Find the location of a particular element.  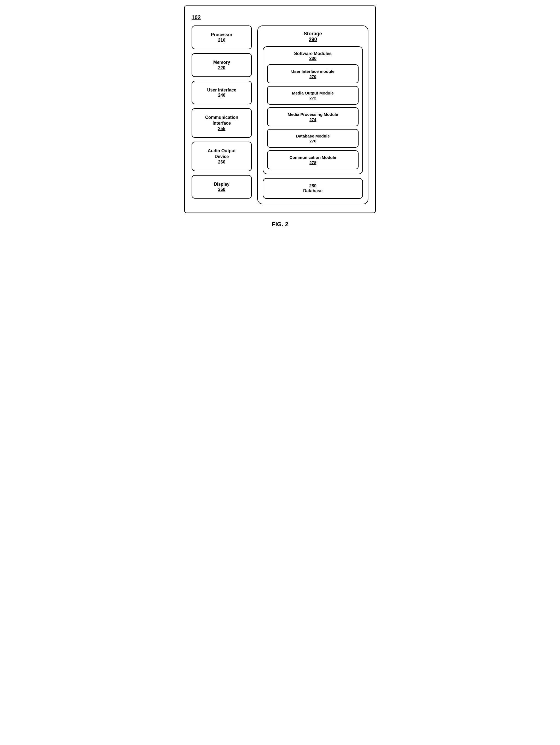

modules-container: User Interface module270Media Output Mod… is located at coordinates (313, 117).